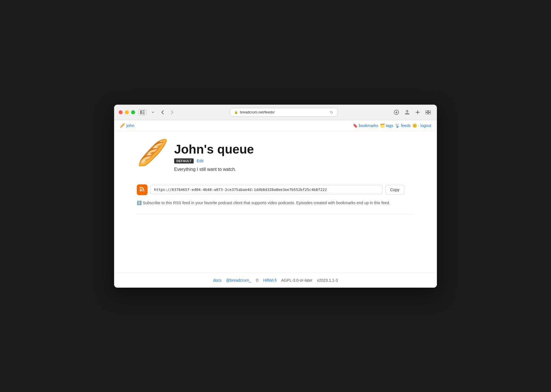  I want to click on edit-link: Edit, so click(200, 161).